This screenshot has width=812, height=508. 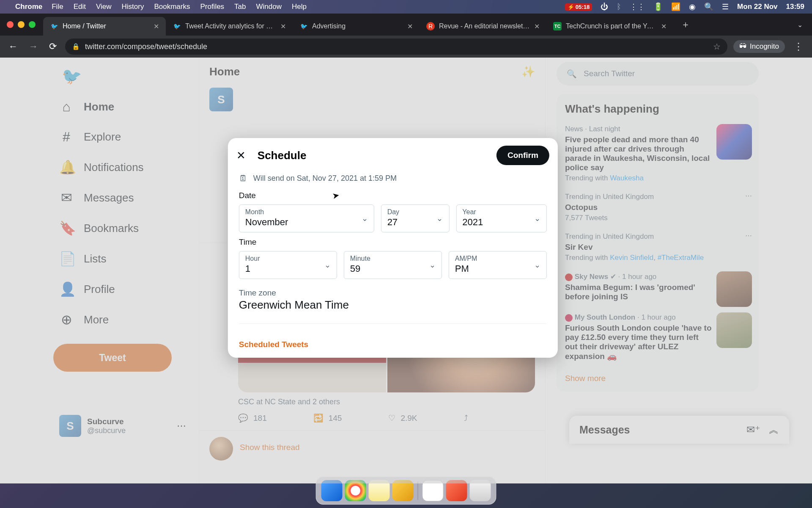 I want to click on incognito-badge: 🕶 Incognito, so click(x=759, y=47).